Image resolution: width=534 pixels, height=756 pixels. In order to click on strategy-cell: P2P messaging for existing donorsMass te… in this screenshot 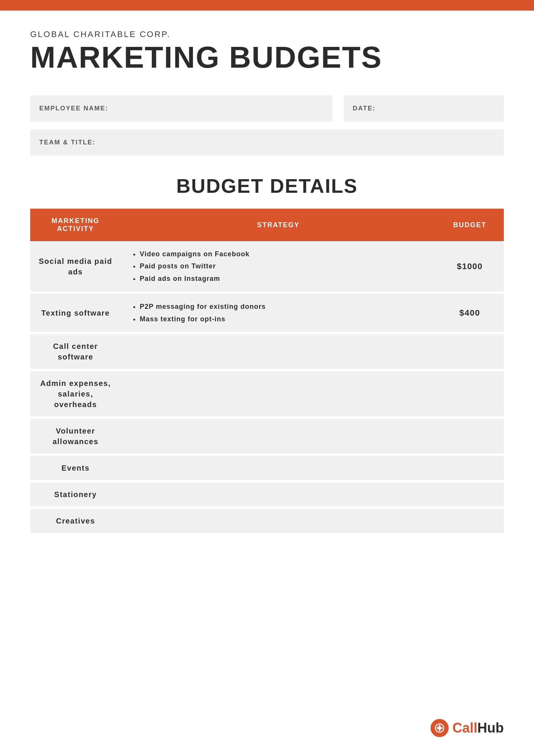, I will do `click(278, 314)`.